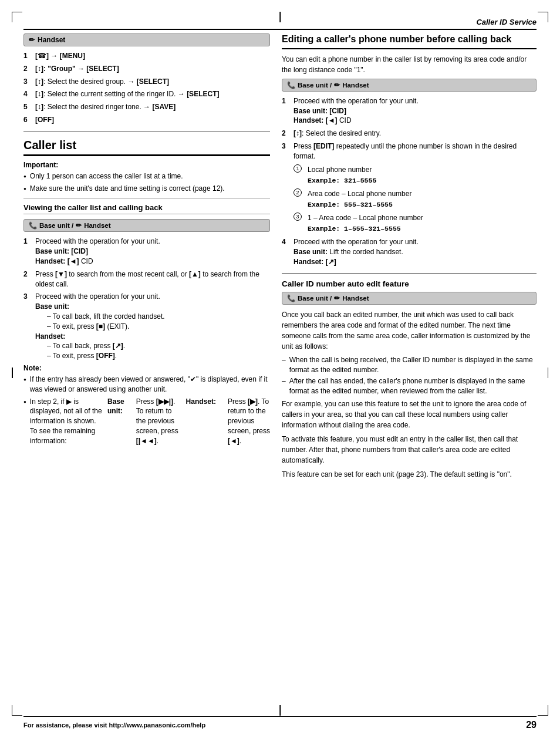 The width and height of the screenshot is (560, 745). What do you see at coordinates (291, 298) in the screenshot?
I see `auto-edit-base-phone-icon: 📞` at bounding box center [291, 298].